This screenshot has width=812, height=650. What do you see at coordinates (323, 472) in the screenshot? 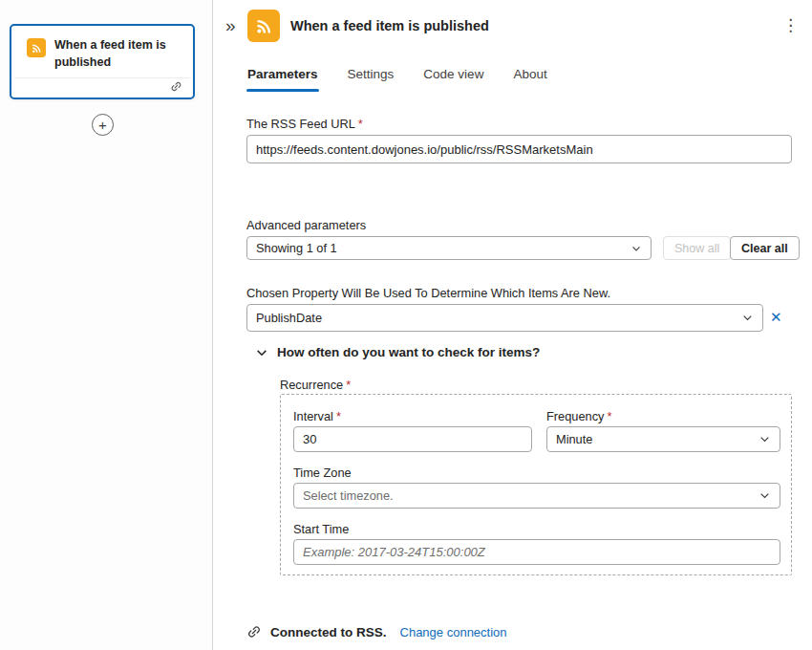
I see `timezone-label: Time Zone` at bounding box center [323, 472].